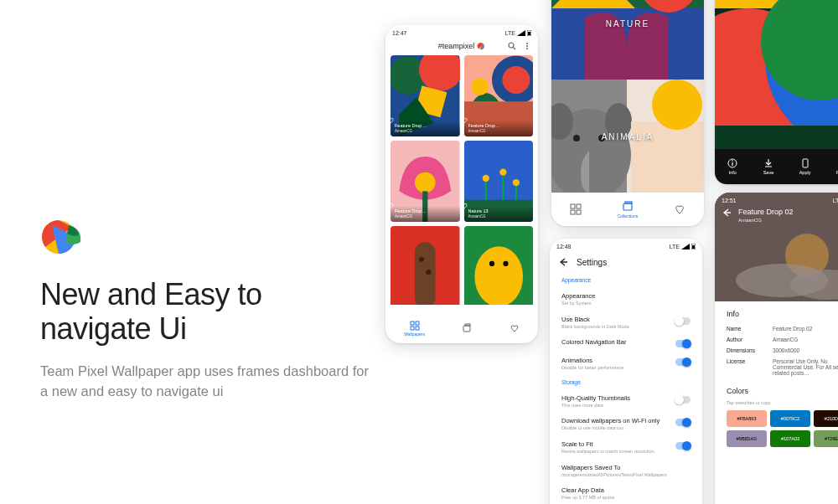  Describe the element at coordinates (783, 429) in the screenshot. I see `color-swatches: #FBA893 #0079C2 #210D00 #9B8DAD #107A03 …` at that location.